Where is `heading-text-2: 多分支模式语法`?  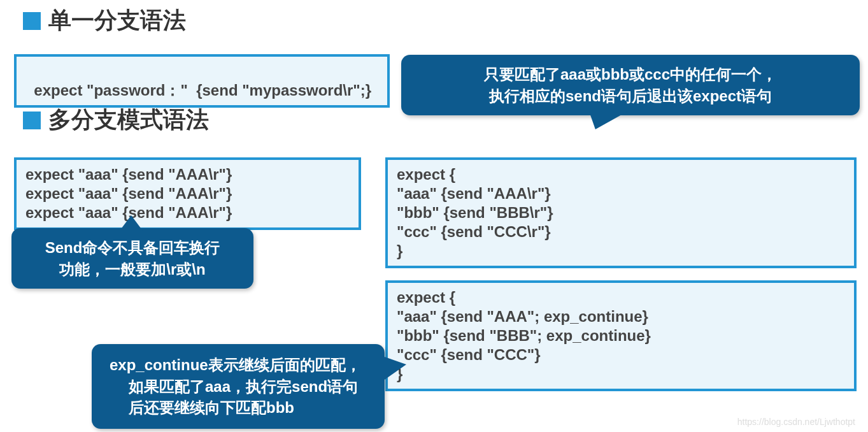
heading-text-2: 多分支模式语法 is located at coordinates (129, 120).